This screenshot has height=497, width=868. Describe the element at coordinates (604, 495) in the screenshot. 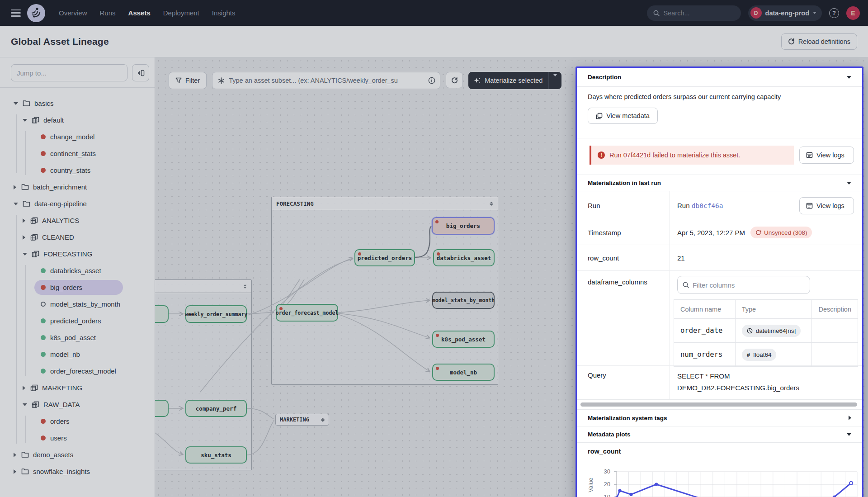

I see `y-tick-10: 10` at that location.